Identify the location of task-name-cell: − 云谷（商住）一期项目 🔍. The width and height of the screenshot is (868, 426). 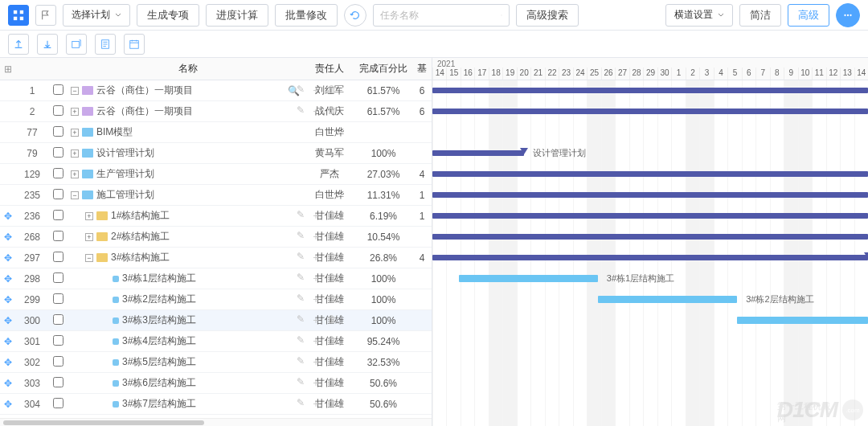
(186, 90).